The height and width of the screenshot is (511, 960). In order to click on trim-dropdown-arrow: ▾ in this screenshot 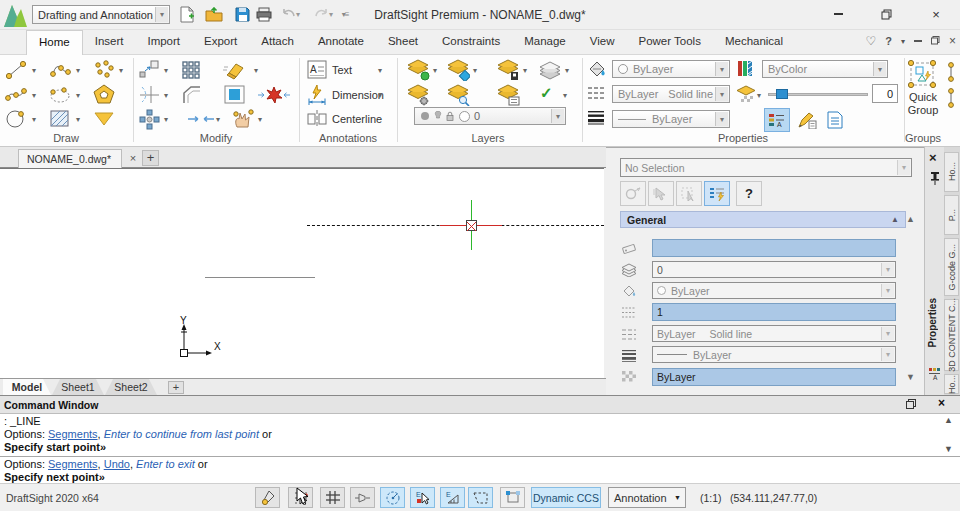, I will do `click(166, 96)`.